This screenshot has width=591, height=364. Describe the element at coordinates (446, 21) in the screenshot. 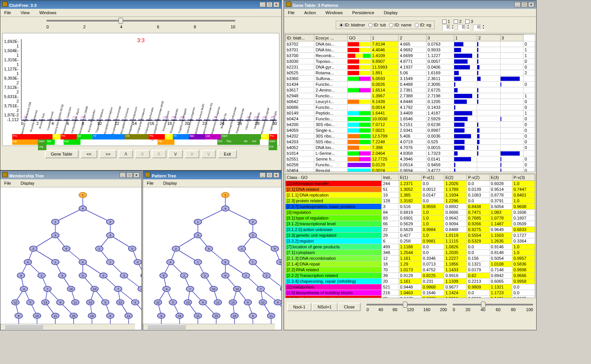

I see `check-1: 1` at that location.